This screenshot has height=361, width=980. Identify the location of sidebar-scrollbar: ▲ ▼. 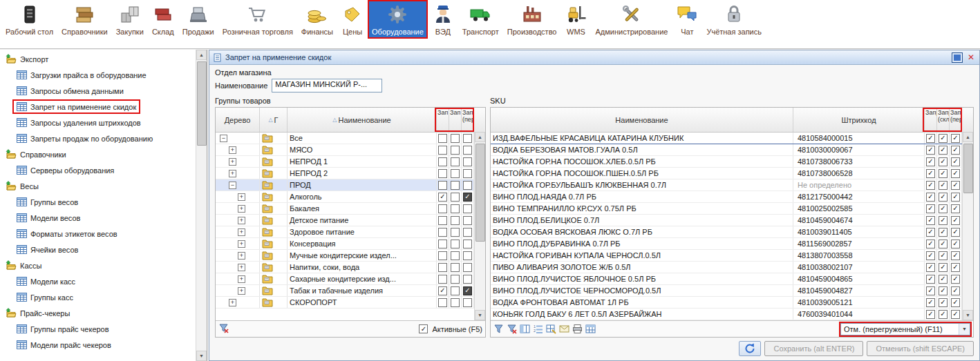
(201, 206).